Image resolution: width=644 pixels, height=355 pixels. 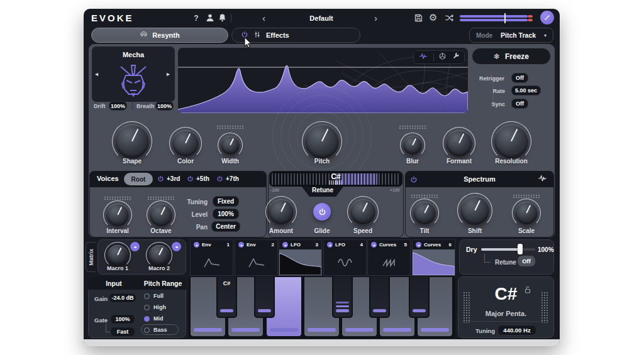 What do you see at coordinates (123, 332) in the screenshot?
I see `gate-speed-value: Fast` at bounding box center [123, 332].